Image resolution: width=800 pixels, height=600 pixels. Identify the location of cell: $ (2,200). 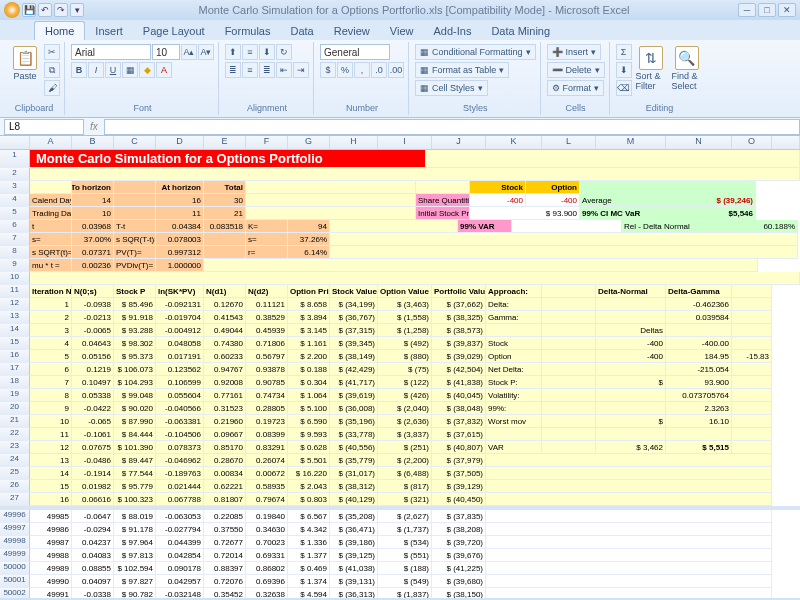
(405, 460).